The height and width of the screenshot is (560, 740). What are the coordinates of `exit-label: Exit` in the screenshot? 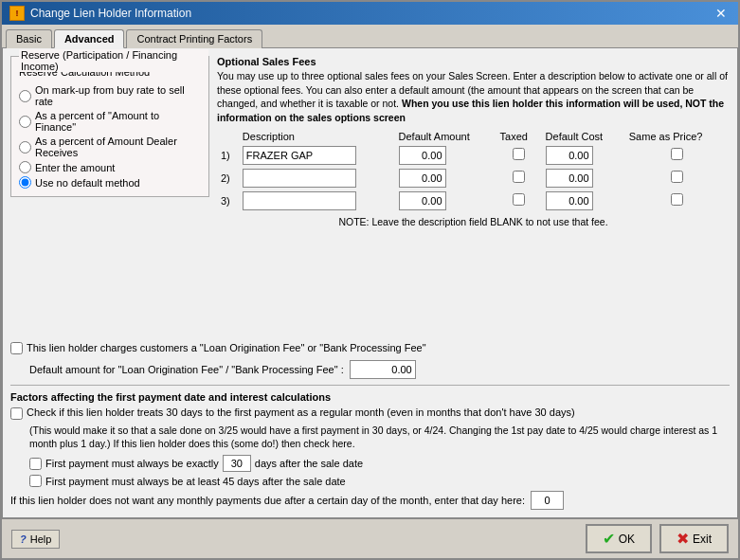 It's located at (702, 539).